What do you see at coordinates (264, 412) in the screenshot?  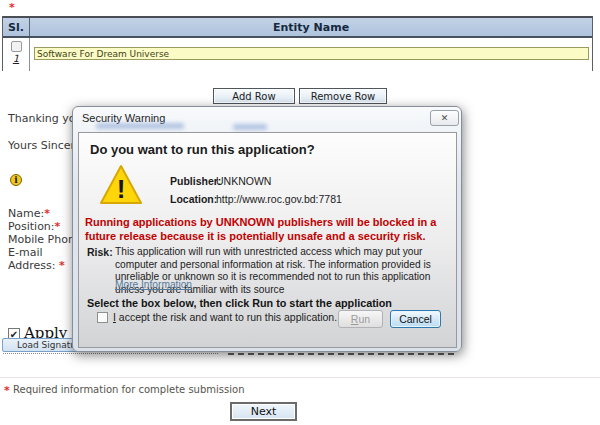 I see `next-button: Next` at bounding box center [264, 412].